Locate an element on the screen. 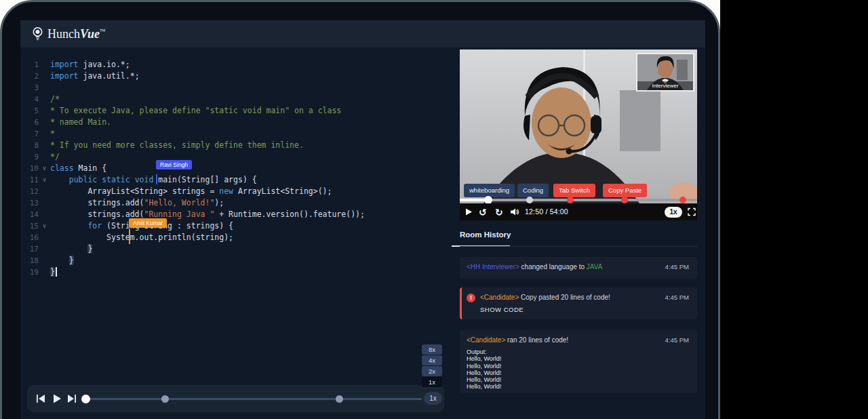  code-line: 10∨class Main { is located at coordinates (240, 168).